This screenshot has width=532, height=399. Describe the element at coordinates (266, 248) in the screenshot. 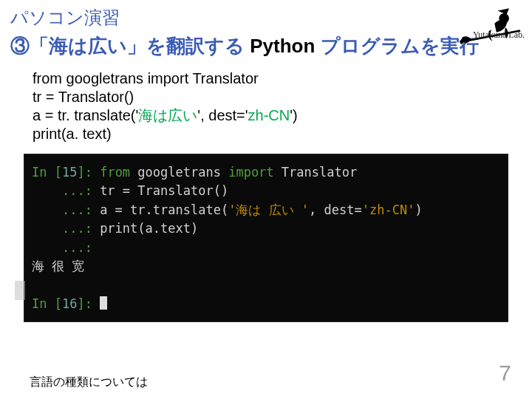

I see `terminal-line: ...:` at that location.